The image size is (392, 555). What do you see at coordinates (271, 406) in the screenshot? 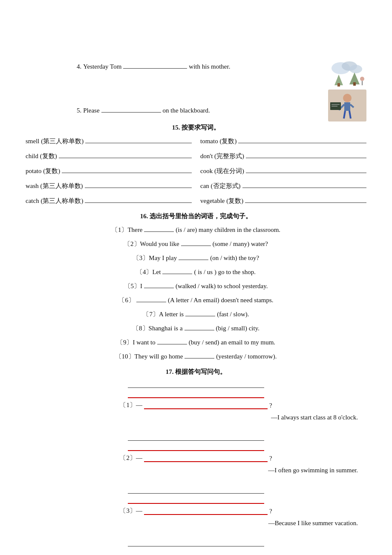
I see `q1-mark: ?` at bounding box center [271, 406].